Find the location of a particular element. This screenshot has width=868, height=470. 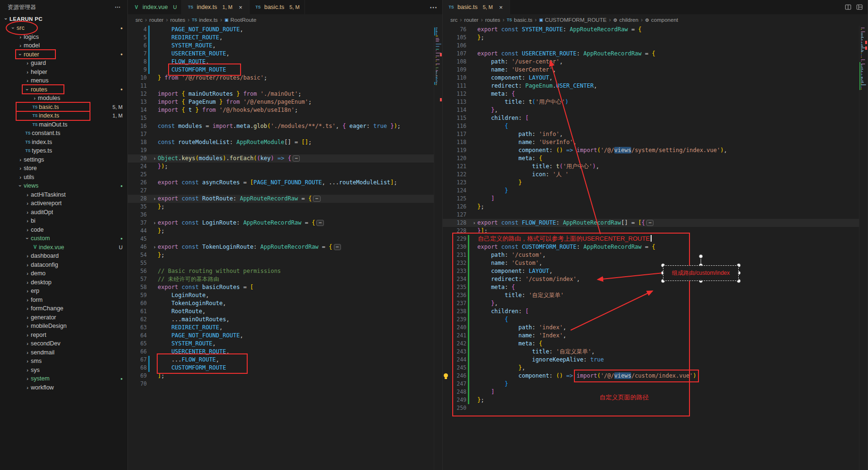

code-line-232: 232 name: 'Custom', is located at coordinates (651, 263).